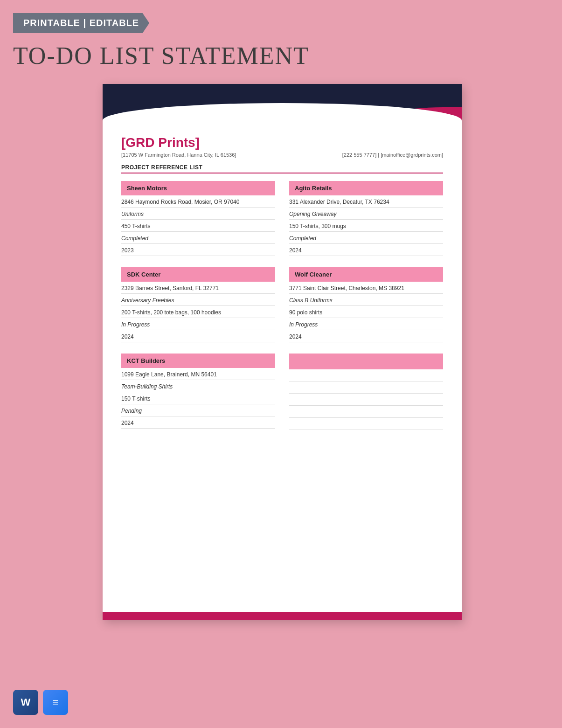 The width and height of the screenshot is (562, 728). I want to click on project-card: SDK Center 2329 Barnes Street, Sanford, …, so click(198, 305).